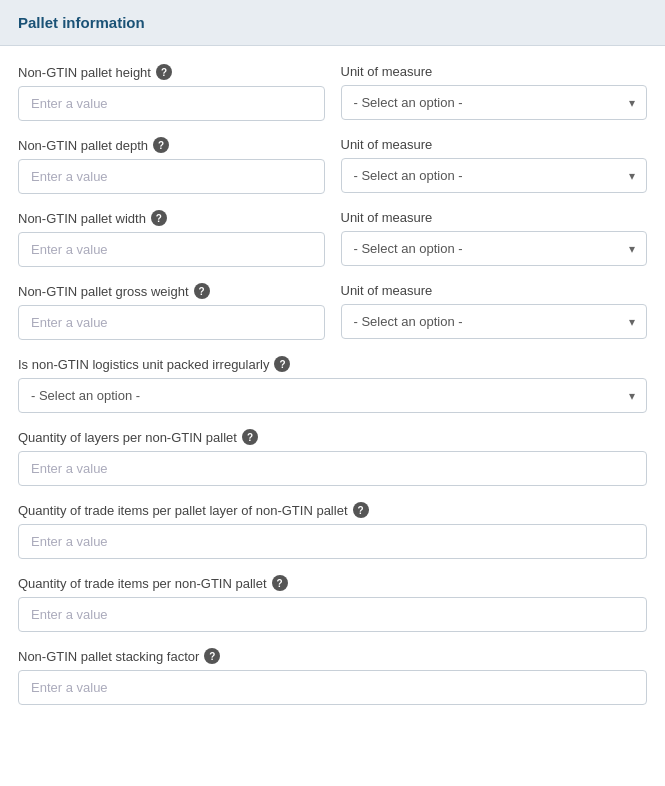  Describe the element at coordinates (202, 291) in the screenshot. I see `pallet-gross-weight-help-icon: ?` at that location.